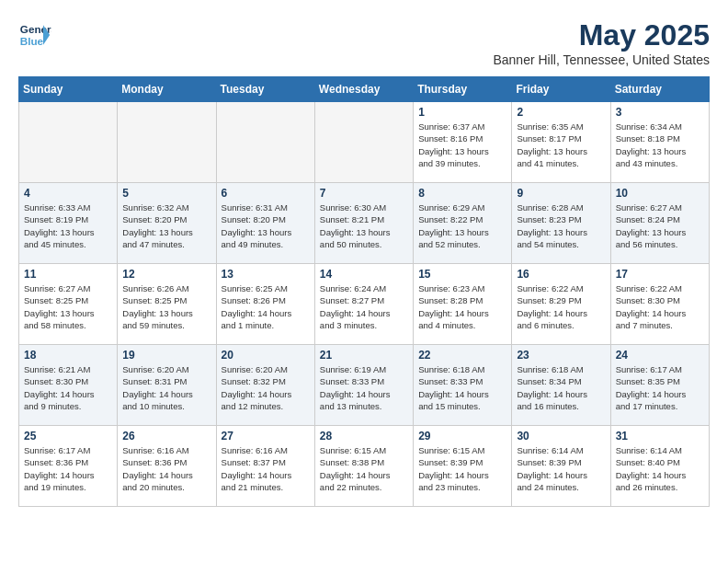 The width and height of the screenshot is (728, 563). I want to click on calendar-cell: 29Sunrise: 6:15 AM Sunset: 8:39 PM Dayli…, so click(463, 466).